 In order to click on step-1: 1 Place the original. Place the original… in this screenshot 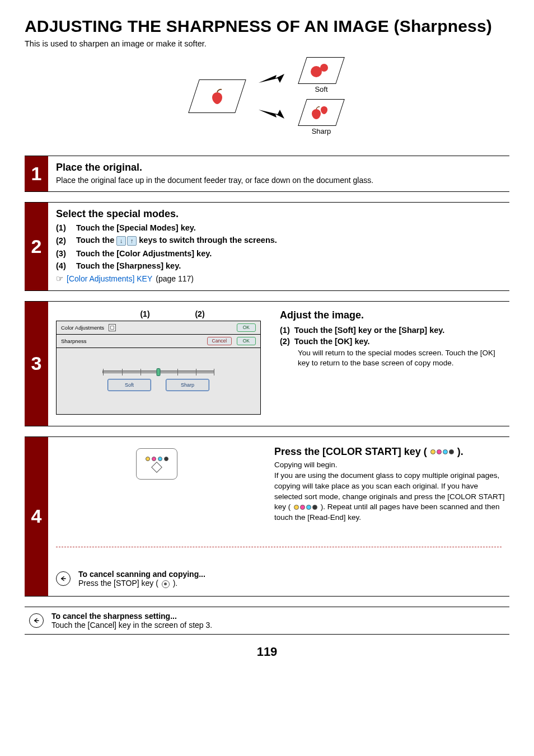, I will do `click(267, 173)`.